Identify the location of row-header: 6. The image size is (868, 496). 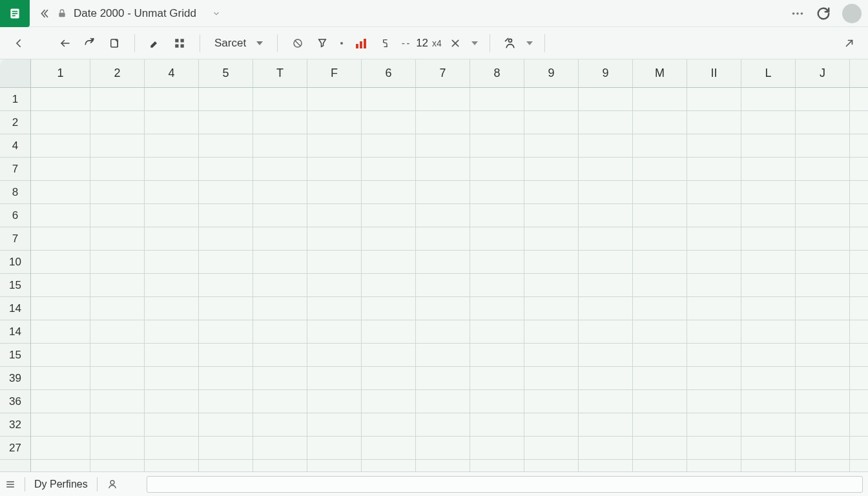
(16, 216).